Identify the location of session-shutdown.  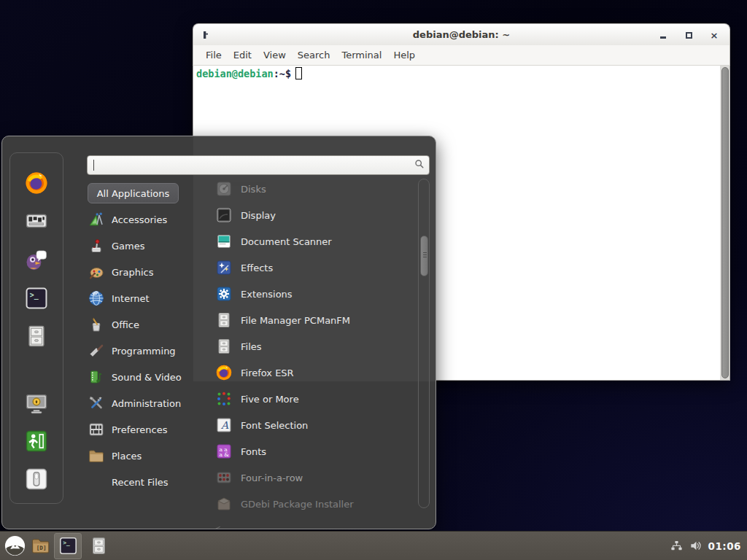
(36, 479).